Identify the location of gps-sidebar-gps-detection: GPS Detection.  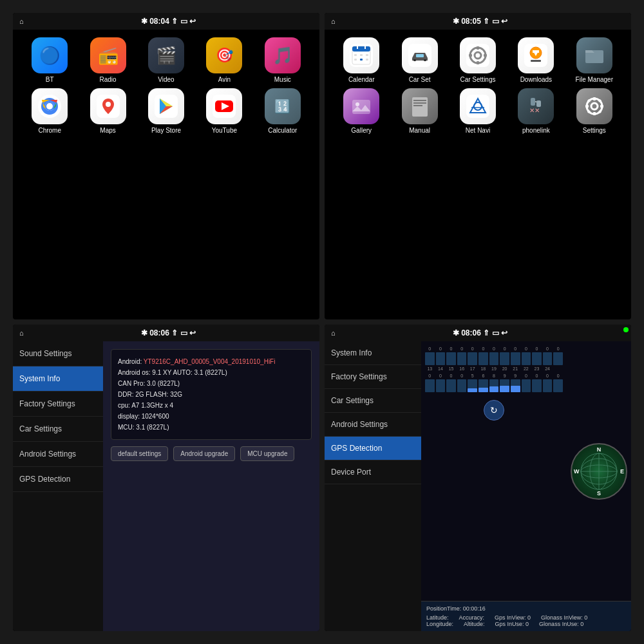
(373, 448).